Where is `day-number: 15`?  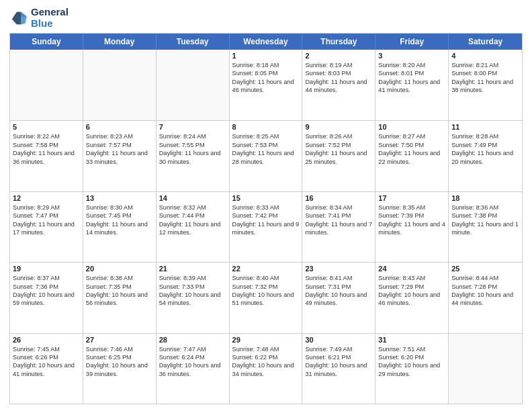 day-number: 15 is located at coordinates (266, 198).